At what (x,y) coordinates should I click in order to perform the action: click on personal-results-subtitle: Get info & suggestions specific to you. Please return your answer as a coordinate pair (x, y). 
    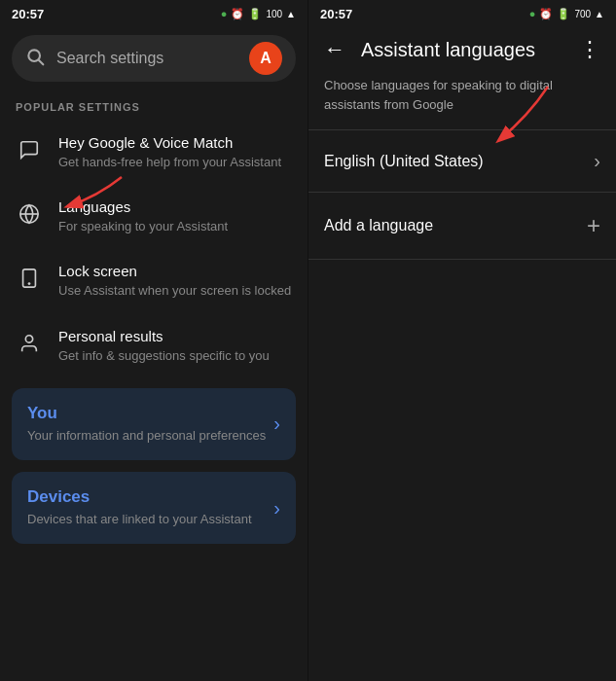
    Looking at the image, I should click on (163, 356).